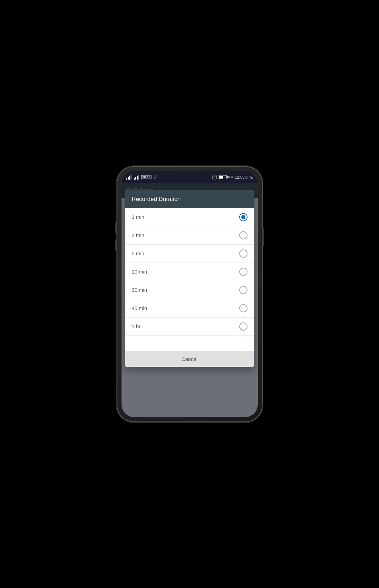 The image size is (379, 588). What do you see at coordinates (230, 177) in the screenshot?
I see `battery-percent: 54%` at bounding box center [230, 177].